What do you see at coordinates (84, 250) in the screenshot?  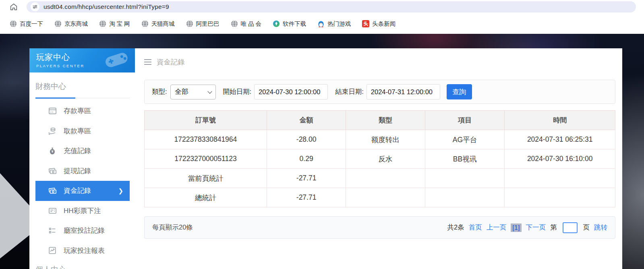 I see `sidebar-item-label: 玩家投注報表` at bounding box center [84, 250].